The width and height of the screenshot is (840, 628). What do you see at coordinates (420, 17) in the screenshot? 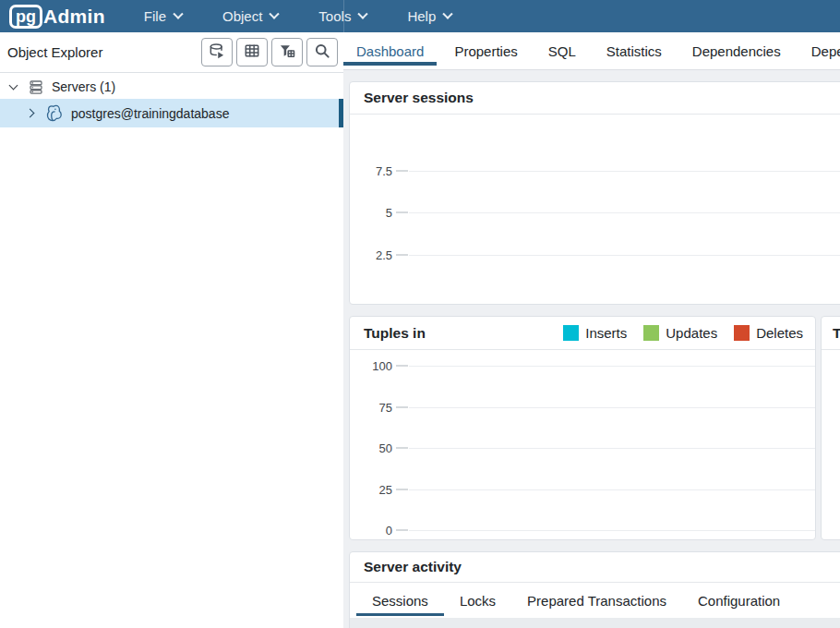
I see `top-navbar: pgAdmin File Object Tools Help` at bounding box center [420, 17].